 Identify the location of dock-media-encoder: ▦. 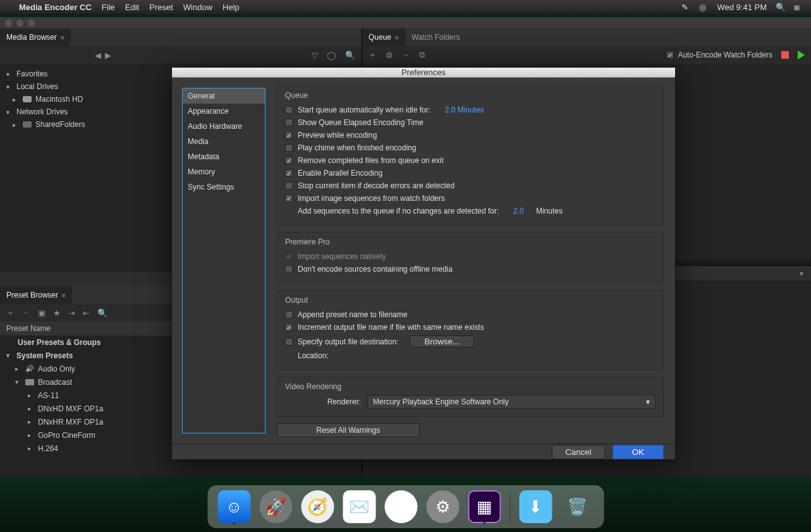
(484, 507).